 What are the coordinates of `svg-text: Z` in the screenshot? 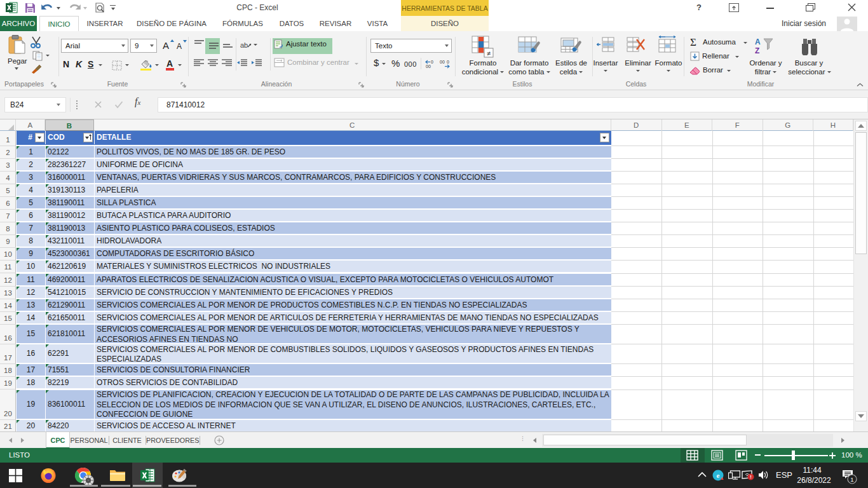 It's located at (757, 51).